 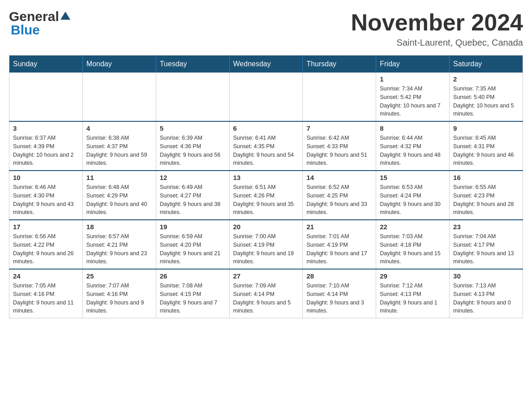 What do you see at coordinates (119, 249) in the screenshot?
I see `day-info: Sunrise: 6:57 AMSunset: 4:21 PMDaylight:…` at bounding box center [119, 249].